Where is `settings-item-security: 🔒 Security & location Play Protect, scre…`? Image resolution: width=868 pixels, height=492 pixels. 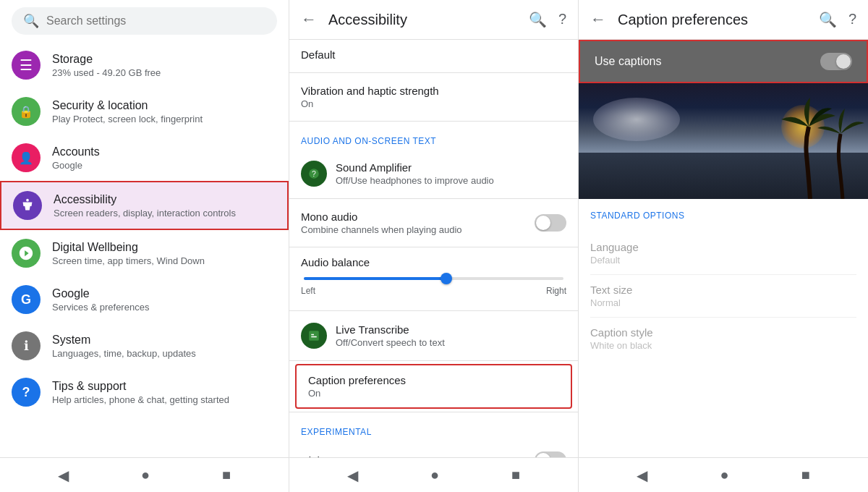
settings-item-security: 🔒 Security & location Play Protect, scre… is located at coordinates (145, 111).